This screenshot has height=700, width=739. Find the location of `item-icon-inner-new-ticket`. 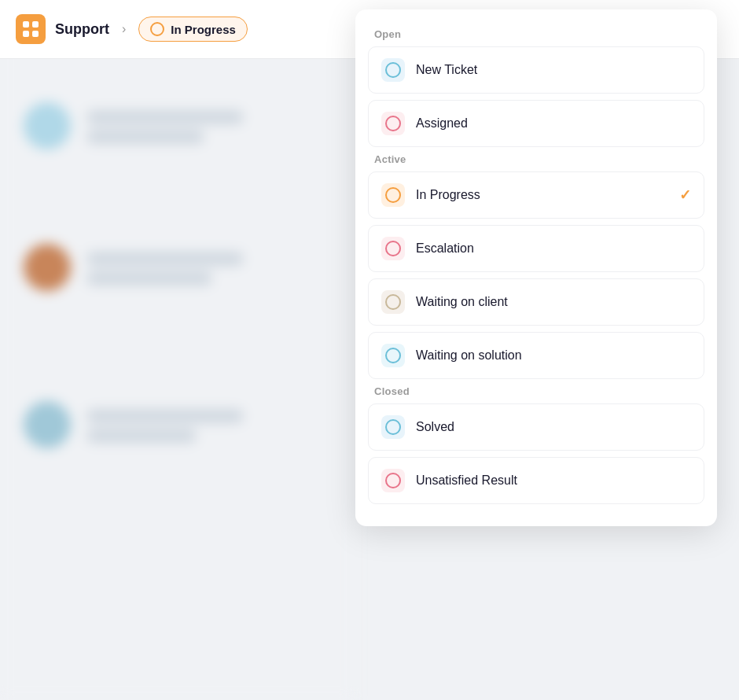

item-icon-inner-new-ticket is located at coordinates (393, 70).